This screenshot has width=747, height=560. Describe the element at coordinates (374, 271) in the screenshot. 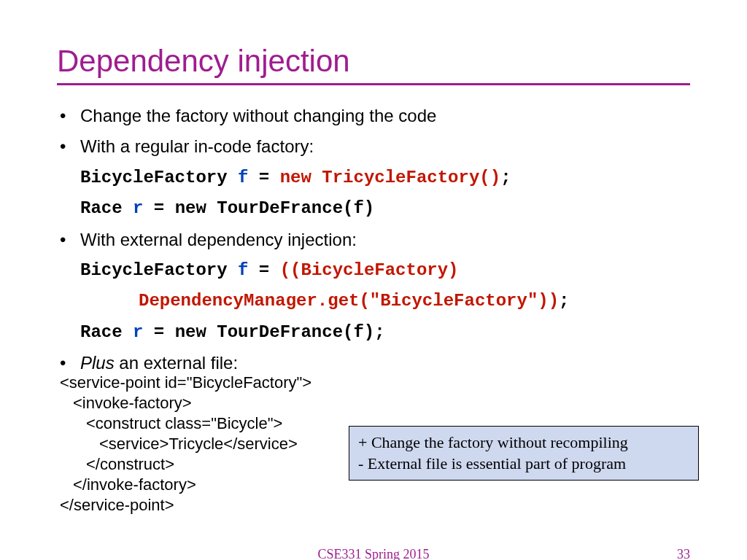

I see `code-line: BicycleFactory f = ((BicycleFactory)` at that location.